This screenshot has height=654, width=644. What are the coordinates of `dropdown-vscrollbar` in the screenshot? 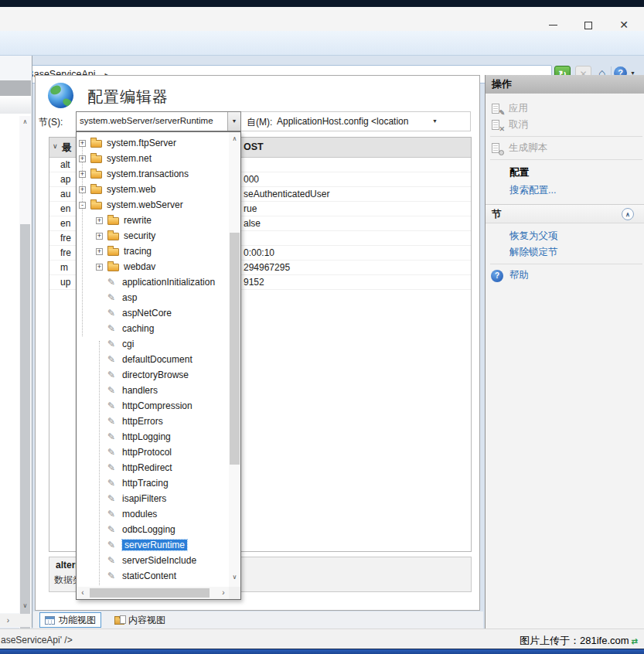 It's located at (235, 359).